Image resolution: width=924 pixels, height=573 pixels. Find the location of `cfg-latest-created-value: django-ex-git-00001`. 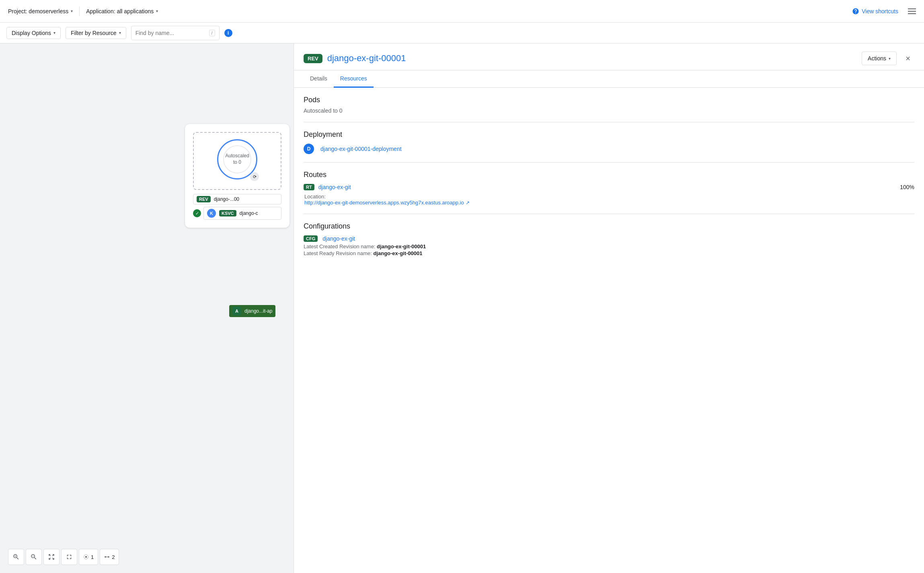

cfg-latest-created-value: django-ex-git-00001 is located at coordinates (401, 246).